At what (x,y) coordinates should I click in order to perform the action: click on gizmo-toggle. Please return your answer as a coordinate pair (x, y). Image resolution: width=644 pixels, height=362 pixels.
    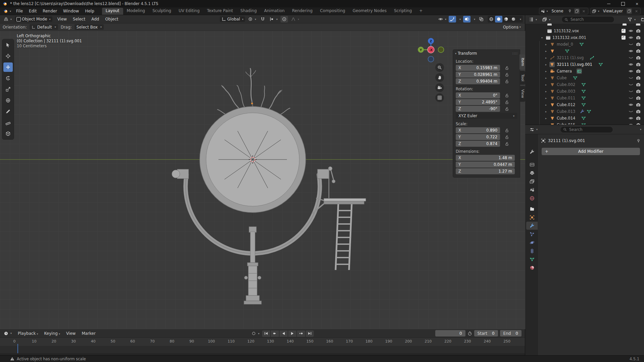
    Looking at the image, I should click on (452, 19).